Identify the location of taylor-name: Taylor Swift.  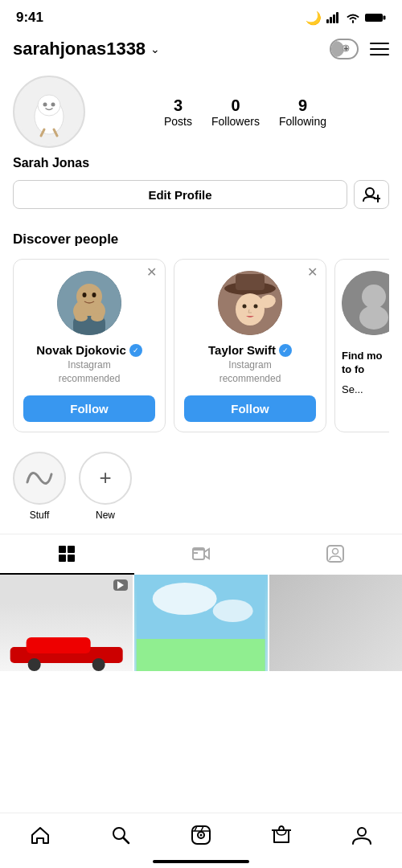
(242, 350).